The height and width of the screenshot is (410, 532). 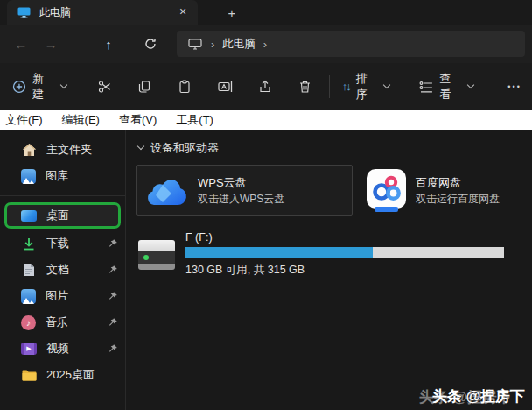 I want to click on sidebar-item-label: 文档, so click(x=72, y=270).